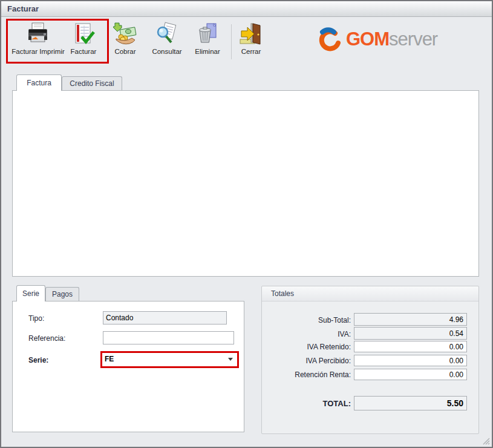 This screenshot has width=493, height=448. Describe the element at coordinates (410, 320) in the screenshot. I see `subtotal-field: 4.96` at that location.